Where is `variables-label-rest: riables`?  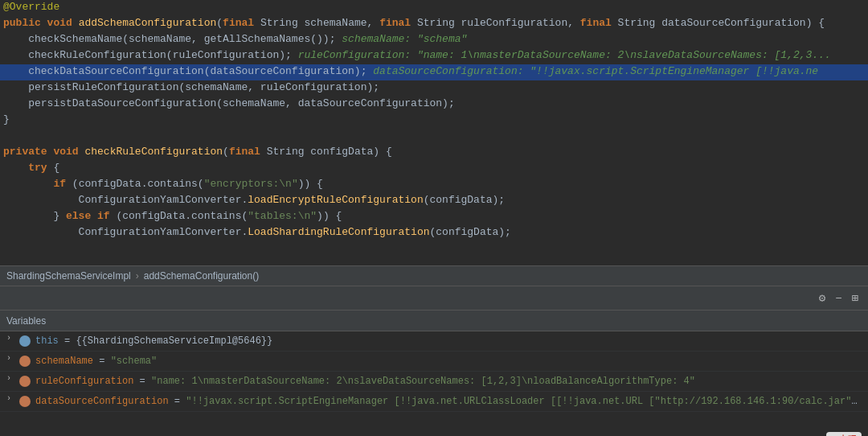 variables-label-rest: riables is located at coordinates (32, 321).